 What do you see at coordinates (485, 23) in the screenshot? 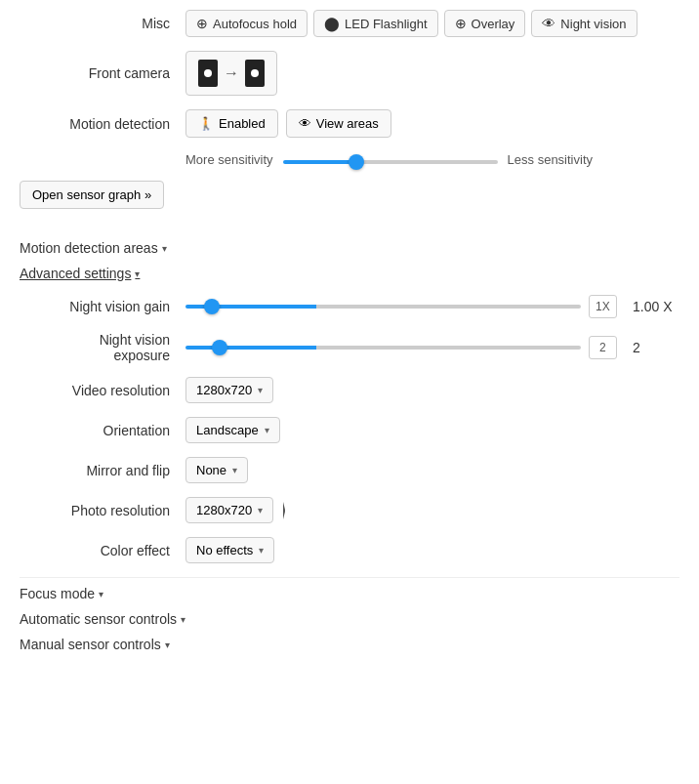
I see `overlay-button: ⊕ Overlay` at bounding box center [485, 23].